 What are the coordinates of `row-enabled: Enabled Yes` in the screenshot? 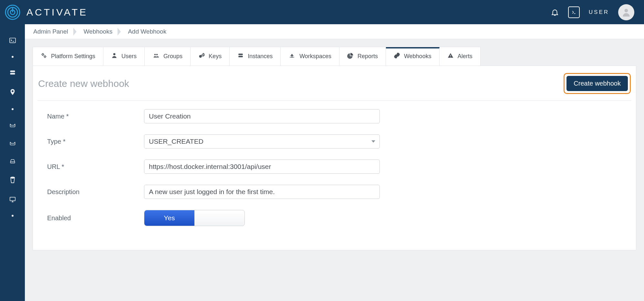 It's located at (338, 218).